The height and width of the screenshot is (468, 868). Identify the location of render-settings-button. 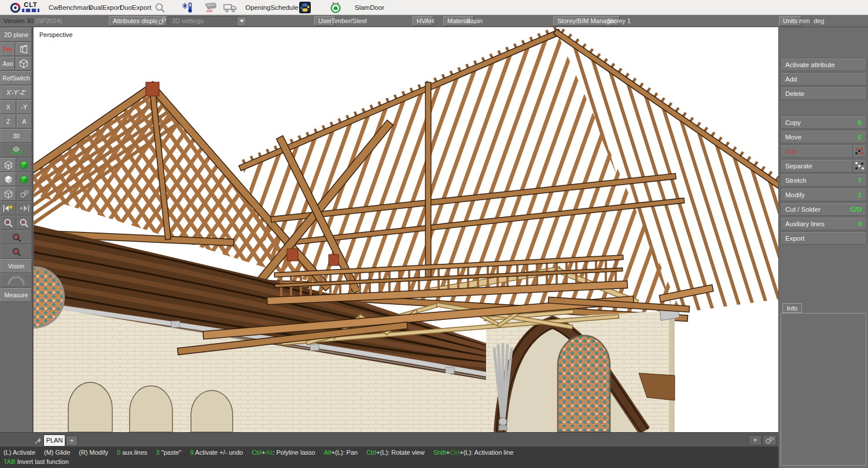
(24, 194).